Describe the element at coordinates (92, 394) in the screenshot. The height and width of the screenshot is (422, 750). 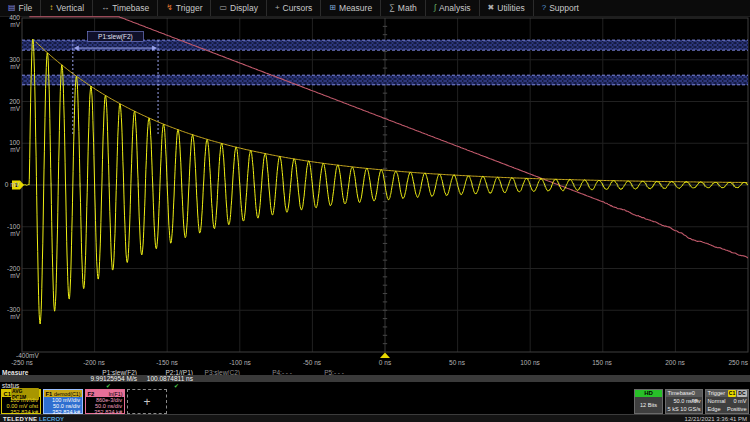
I see `f2-label: F2` at that location.